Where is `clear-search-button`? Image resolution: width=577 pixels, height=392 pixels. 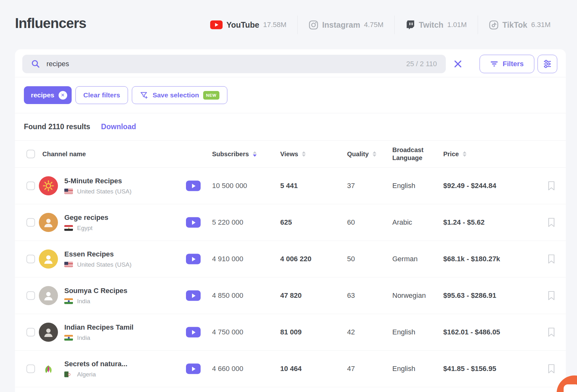 clear-search-button is located at coordinates (458, 64).